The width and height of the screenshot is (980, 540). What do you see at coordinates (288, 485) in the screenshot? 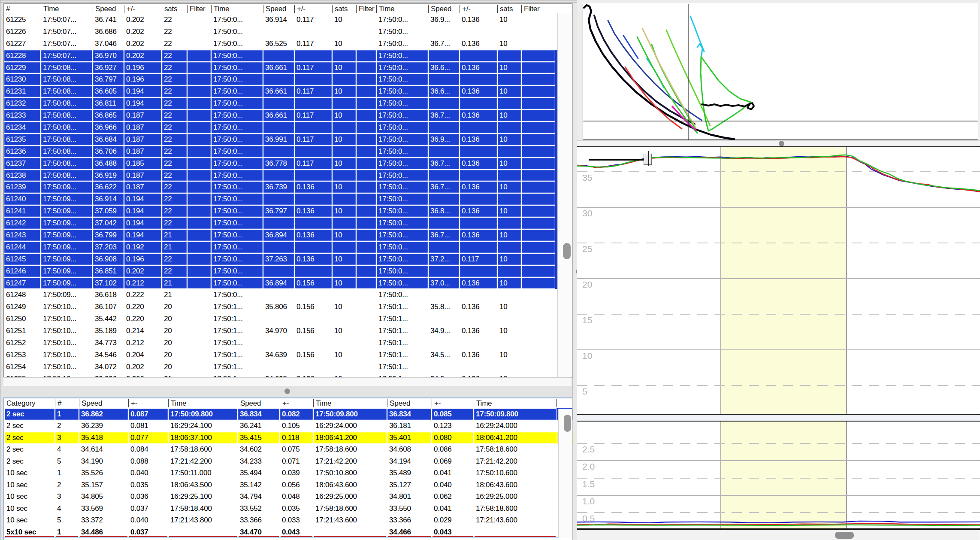
I see `category-row: 10 sec235.1570.03518:06:43.50035.1420.05…` at bounding box center [288, 485].